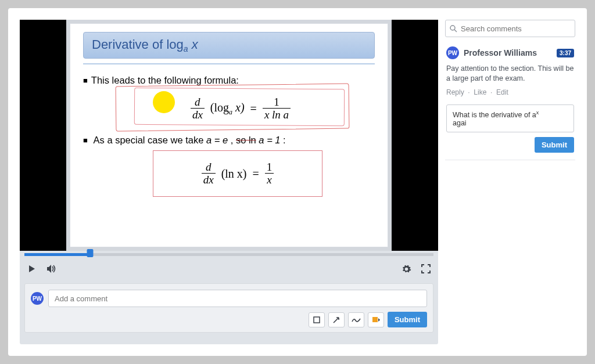 This screenshot has height=364, width=595. I want to click on progress-thumb, so click(89, 253).